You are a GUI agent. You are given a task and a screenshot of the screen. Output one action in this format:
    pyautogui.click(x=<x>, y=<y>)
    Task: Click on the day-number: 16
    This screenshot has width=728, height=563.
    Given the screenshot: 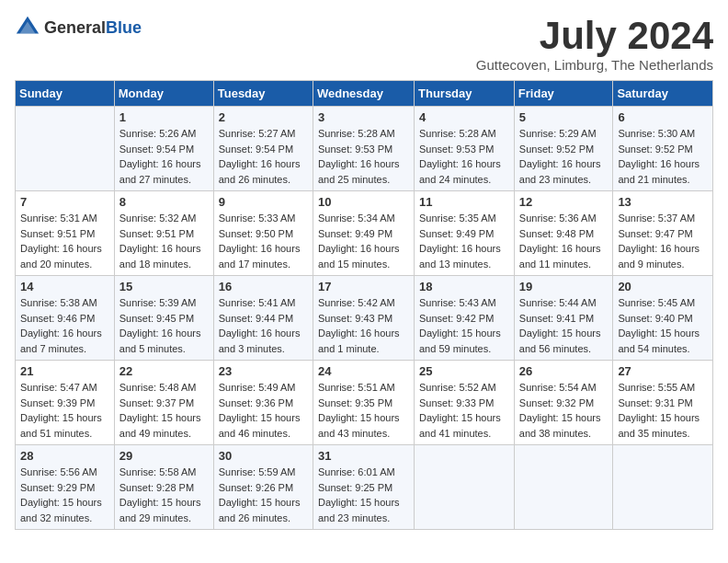 What is the action you would take?
    pyautogui.click(x=263, y=287)
    